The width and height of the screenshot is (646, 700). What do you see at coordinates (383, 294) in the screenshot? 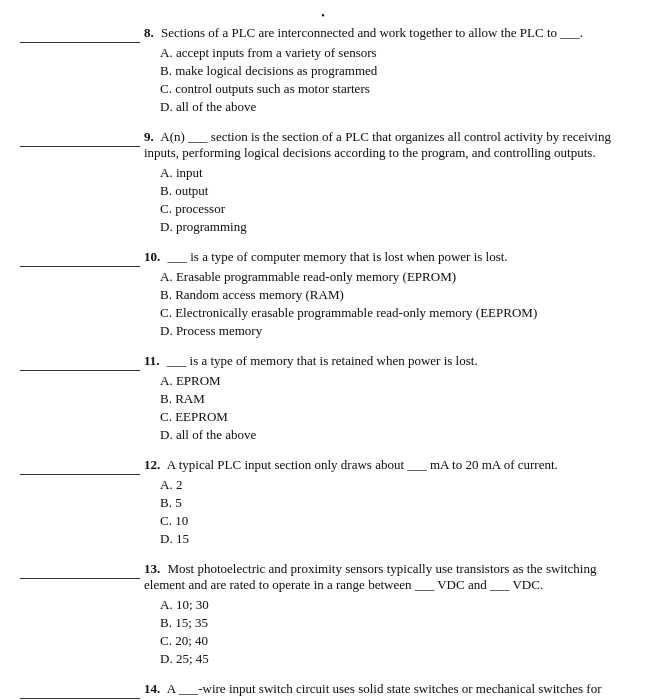
I see `question-content-10: 10. ___ is a type of computer memory tha…` at bounding box center [383, 294].